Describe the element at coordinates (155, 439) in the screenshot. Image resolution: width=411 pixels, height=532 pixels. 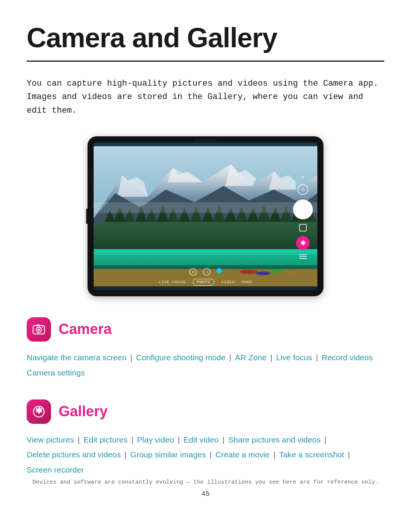
I see `link-play-video: Play video` at that location.